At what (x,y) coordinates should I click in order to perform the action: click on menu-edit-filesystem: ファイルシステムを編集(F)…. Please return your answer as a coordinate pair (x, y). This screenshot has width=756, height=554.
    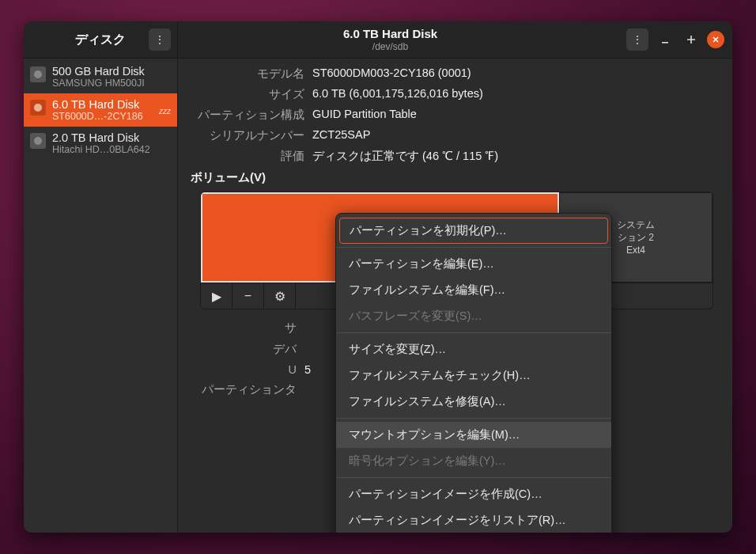
    Looking at the image, I should click on (474, 290).